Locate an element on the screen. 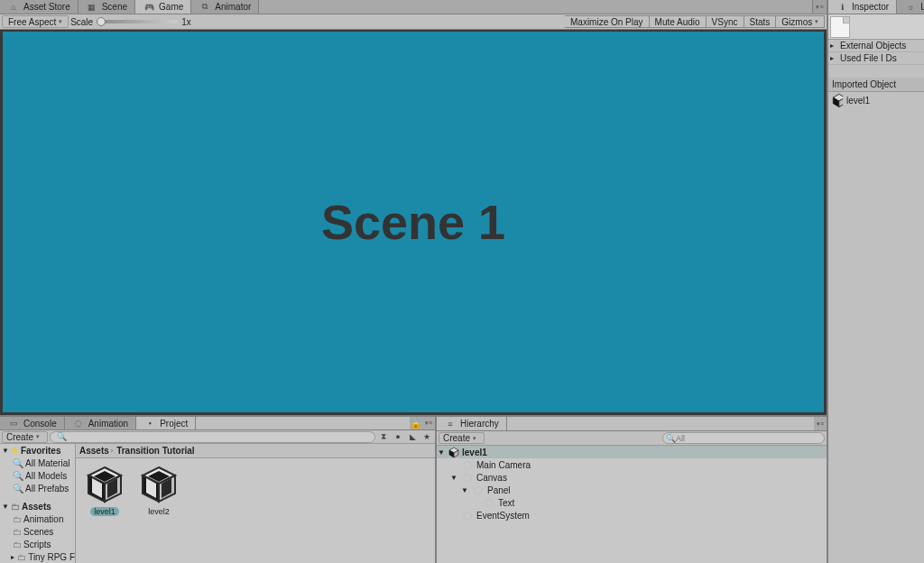 Image resolution: width=924 pixels, height=563 pixels. hierarchy-create-dropdown: Create ▾ is located at coordinates (462, 438).